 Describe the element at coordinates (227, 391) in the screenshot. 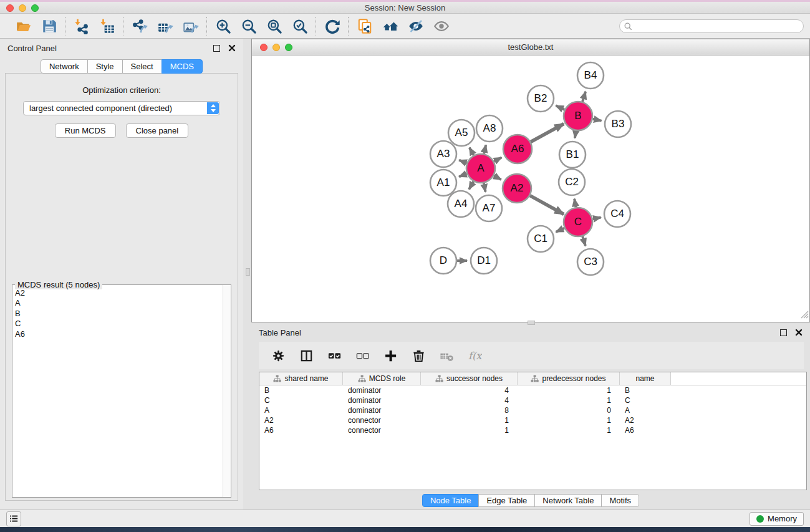

I see `result-scrollbar` at that location.